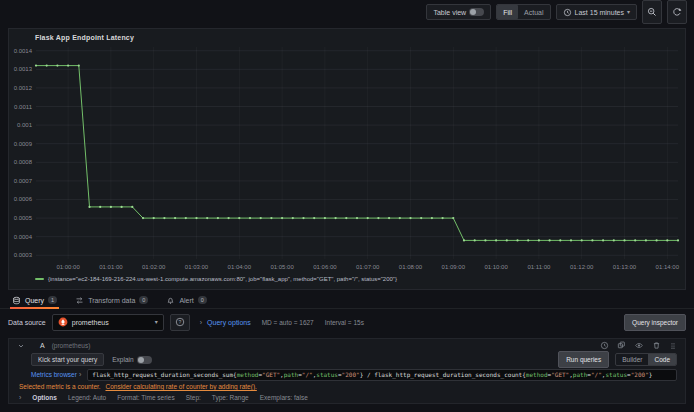  What do you see at coordinates (368, 267) in the screenshot?
I see `svg-text: 01:07:00` at bounding box center [368, 267].